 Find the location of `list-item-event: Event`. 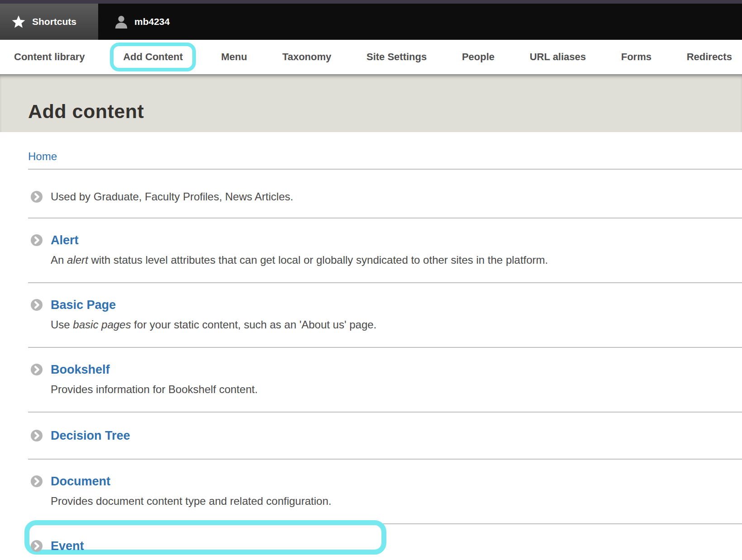

list-item-event: Event is located at coordinates (385, 542).